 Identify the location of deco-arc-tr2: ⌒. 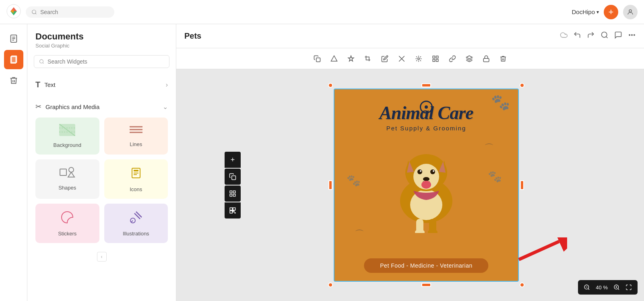
(489, 148).